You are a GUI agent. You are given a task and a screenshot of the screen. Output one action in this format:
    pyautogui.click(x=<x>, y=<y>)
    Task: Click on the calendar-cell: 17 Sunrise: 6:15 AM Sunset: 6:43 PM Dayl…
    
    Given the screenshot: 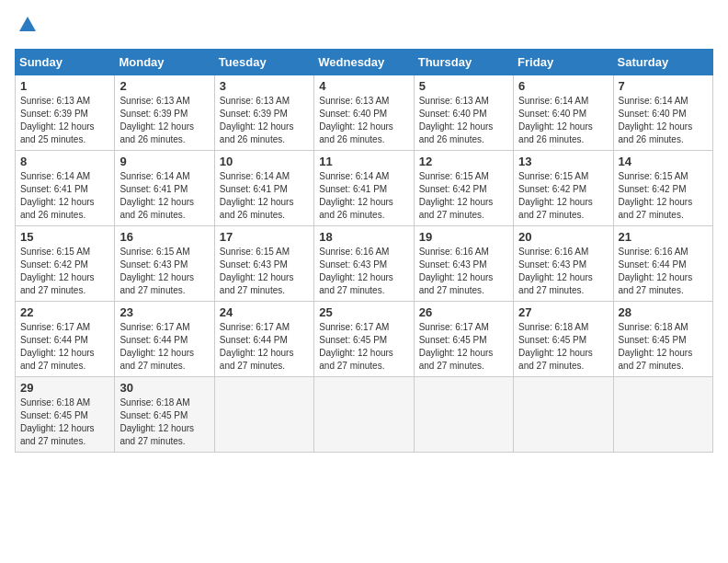 What is the action you would take?
    pyautogui.click(x=264, y=263)
    